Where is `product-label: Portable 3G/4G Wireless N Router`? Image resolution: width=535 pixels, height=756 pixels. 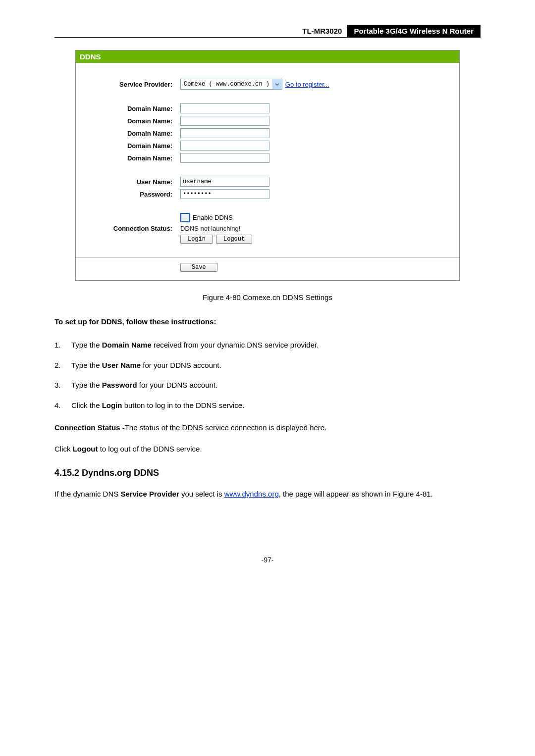
product-label: Portable 3G/4G Wireless N Router is located at coordinates (414, 31).